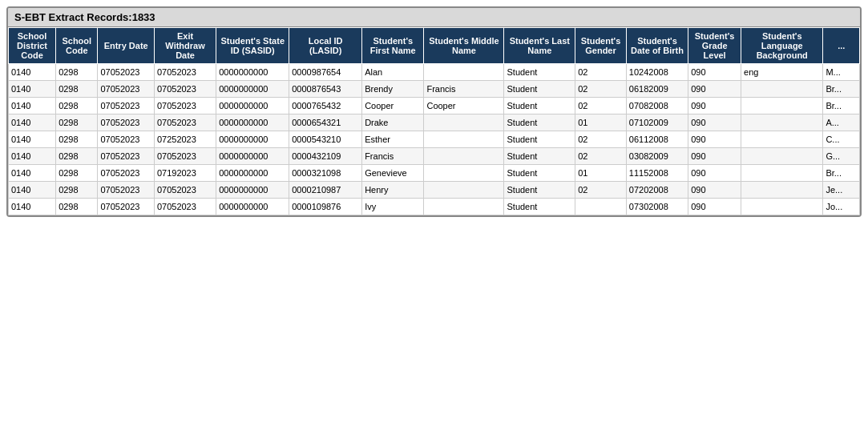 This screenshot has width=868, height=442. Describe the element at coordinates (184, 139) in the screenshot. I see `table-cell: 07252023` at that location.